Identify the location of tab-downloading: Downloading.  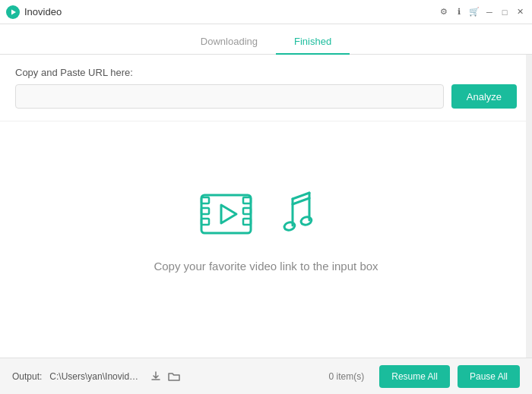
(230, 43).